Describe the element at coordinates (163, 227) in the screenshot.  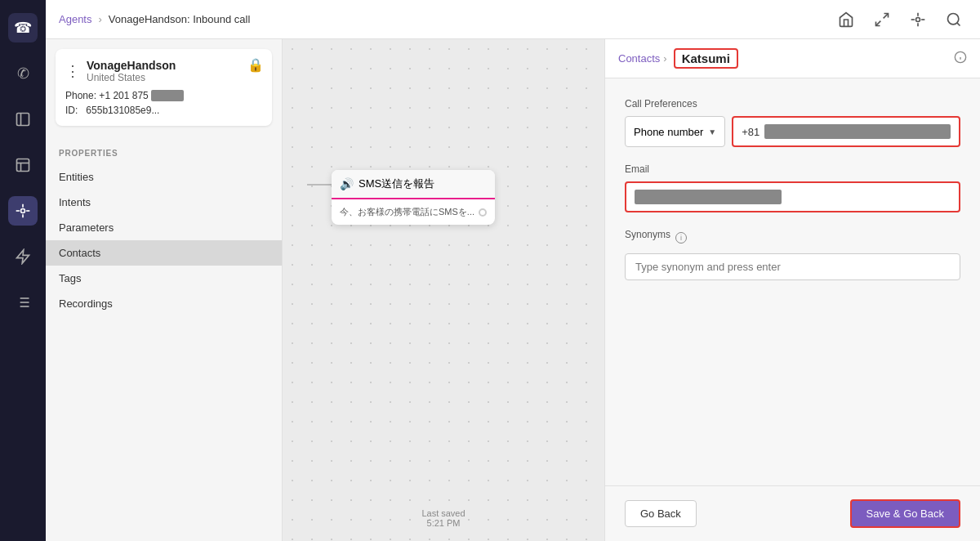
I see `nav-item-parameters: Parameters` at that location.